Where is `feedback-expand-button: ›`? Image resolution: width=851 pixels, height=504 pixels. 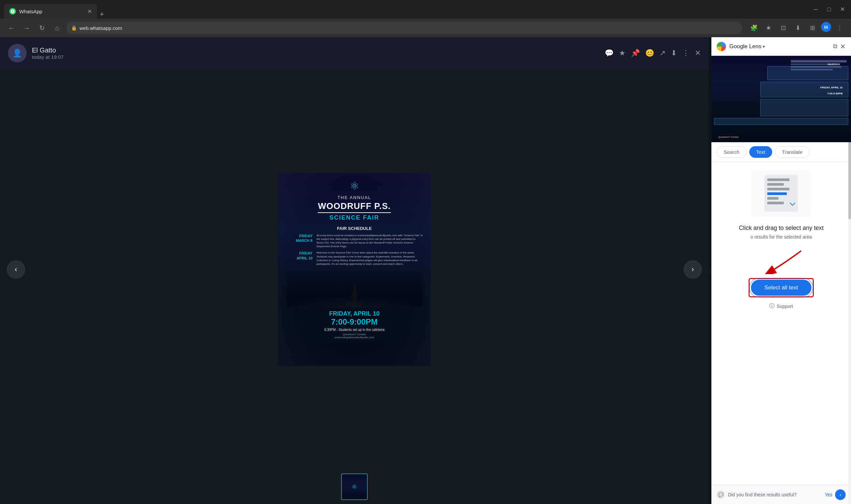
feedback-expand-button: › is located at coordinates (840, 494).